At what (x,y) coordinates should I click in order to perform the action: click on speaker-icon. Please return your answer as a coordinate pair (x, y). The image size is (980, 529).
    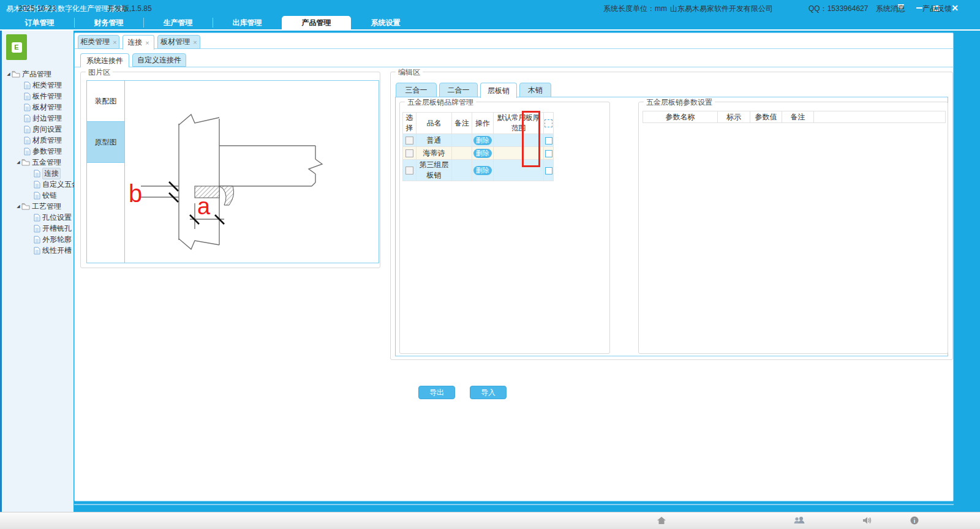
    Looking at the image, I should click on (867, 522).